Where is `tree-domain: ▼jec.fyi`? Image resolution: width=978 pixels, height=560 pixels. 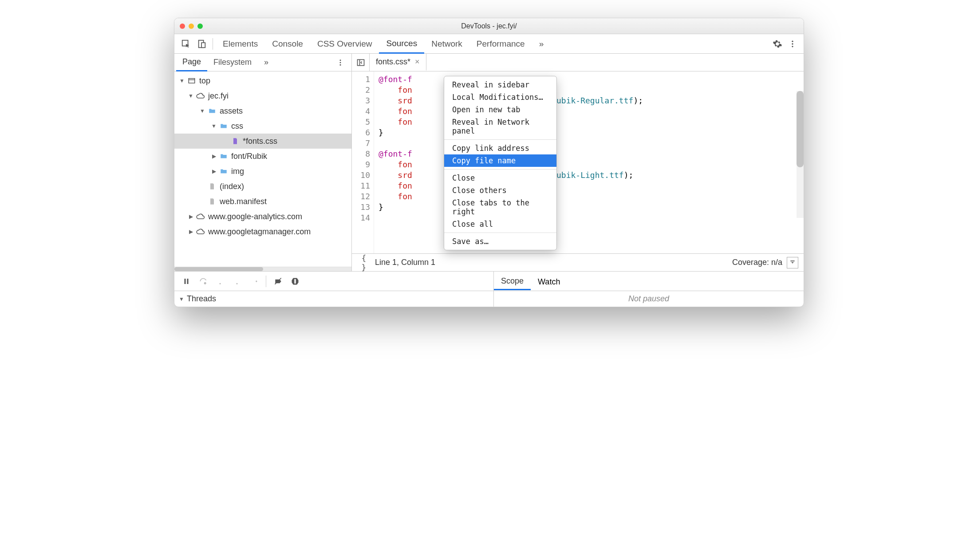
tree-domain: ▼jec.fyi is located at coordinates (263, 96).